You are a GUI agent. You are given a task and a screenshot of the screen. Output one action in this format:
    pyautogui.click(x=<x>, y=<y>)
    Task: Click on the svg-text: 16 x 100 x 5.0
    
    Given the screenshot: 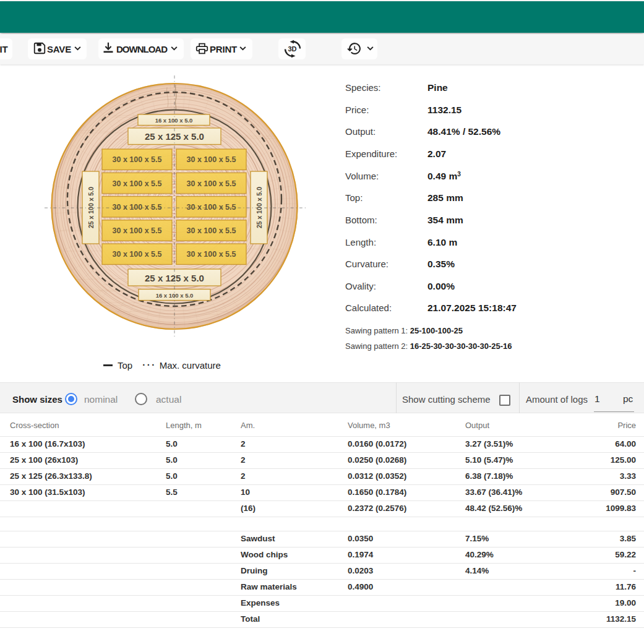 What is the action you would take?
    pyautogui.click(x=174, y=120)
    